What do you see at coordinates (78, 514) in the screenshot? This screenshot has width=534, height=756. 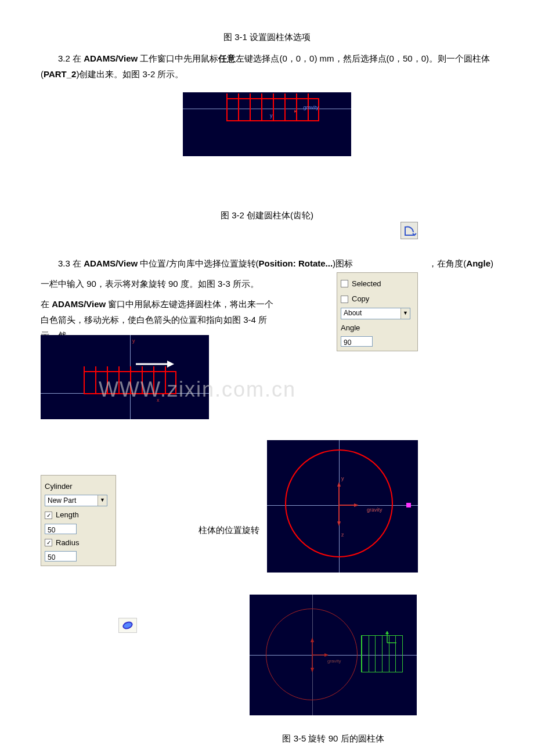 I see `length-checkbox-row: Length` at bounding box center [78, 514].